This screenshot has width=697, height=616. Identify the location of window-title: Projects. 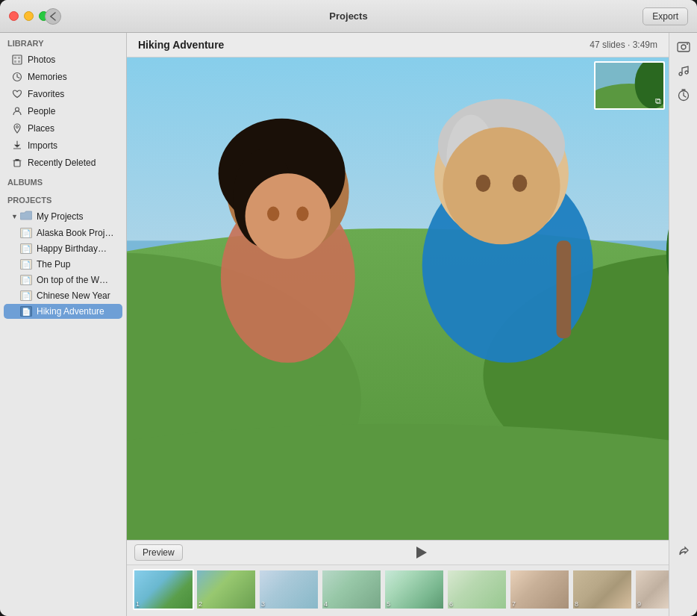
(348, 16).